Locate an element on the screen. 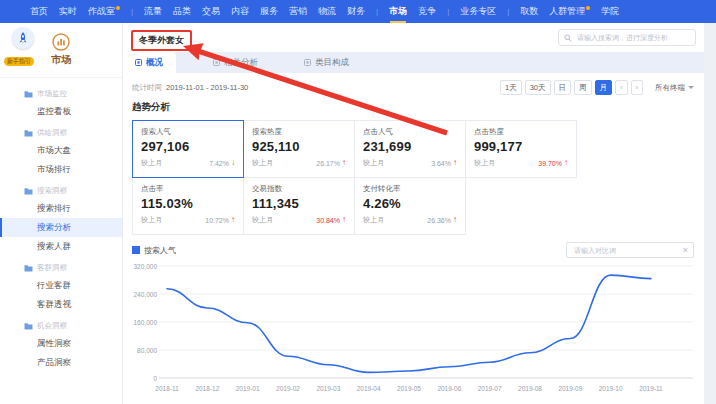 Image resolution: width=716 pixels, height=404 pixels. nav-item-人群管理: 人群管理 is located at coordinates (570, 12).